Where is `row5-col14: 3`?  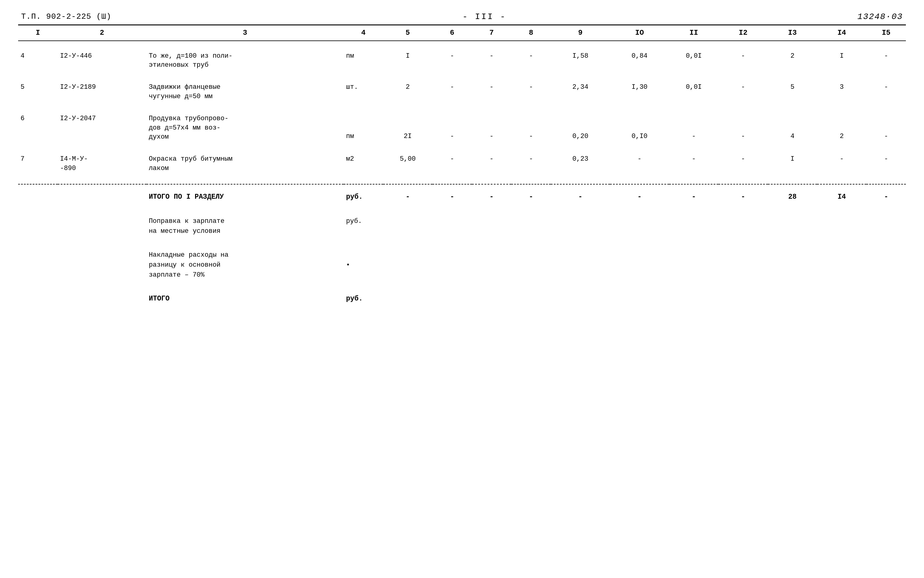 row5-col14: 3 is located at coordinates (841, 92).